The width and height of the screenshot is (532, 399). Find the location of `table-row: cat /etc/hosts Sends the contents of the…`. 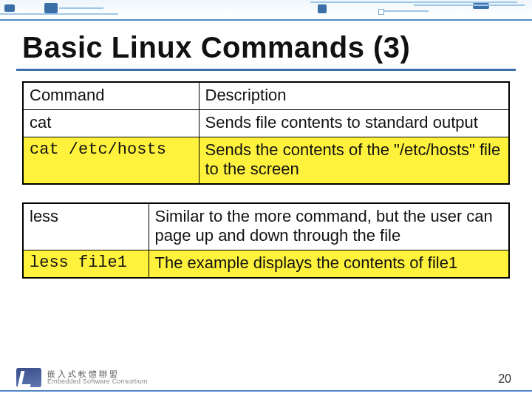

table-row: cat /etc/hosts Sends the contents of the… is located at coordinates (266, 161).